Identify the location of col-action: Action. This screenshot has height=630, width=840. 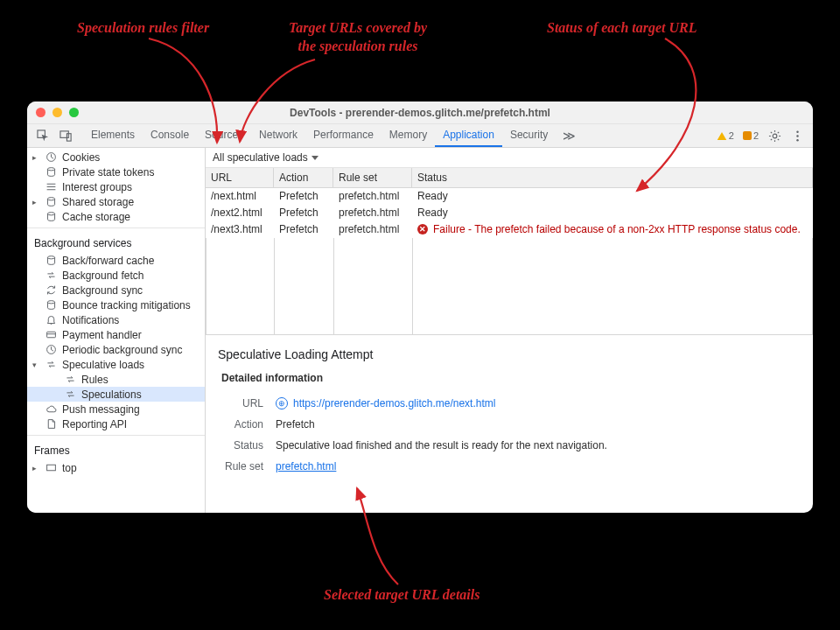
(304, 178).